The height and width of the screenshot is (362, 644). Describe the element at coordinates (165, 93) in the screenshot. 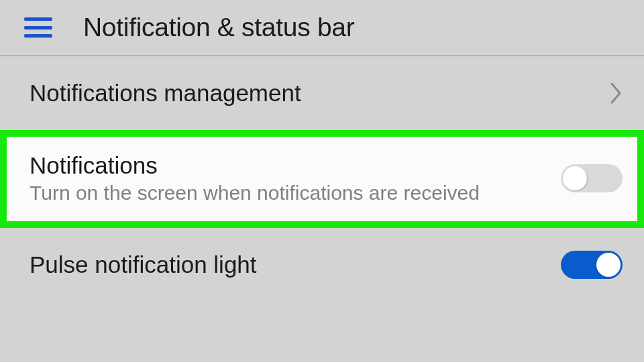

I see `row-label: Notifications management` at that location.